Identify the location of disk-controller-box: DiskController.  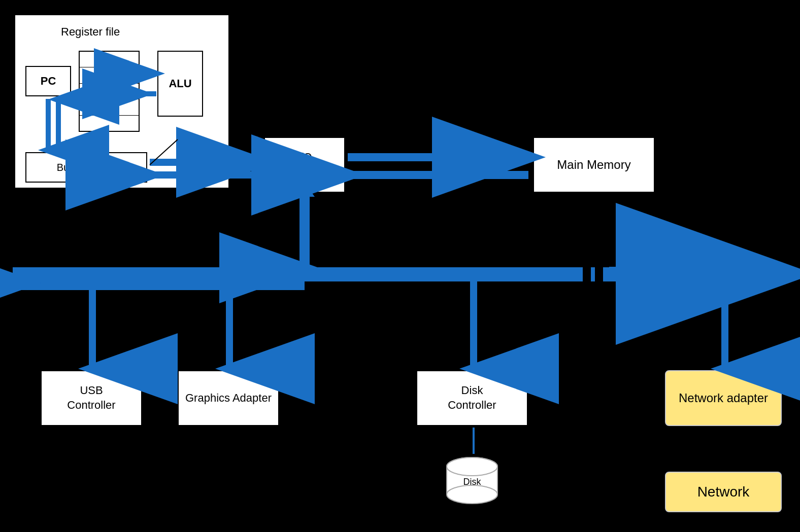
(472, 398).